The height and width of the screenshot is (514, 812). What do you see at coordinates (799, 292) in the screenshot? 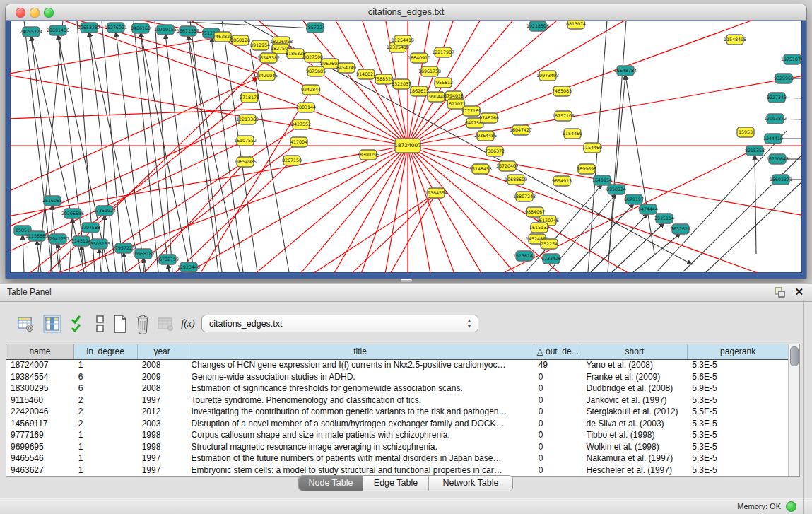
I see `close-panel-icon: ✕` at bounding box center [799, 292].